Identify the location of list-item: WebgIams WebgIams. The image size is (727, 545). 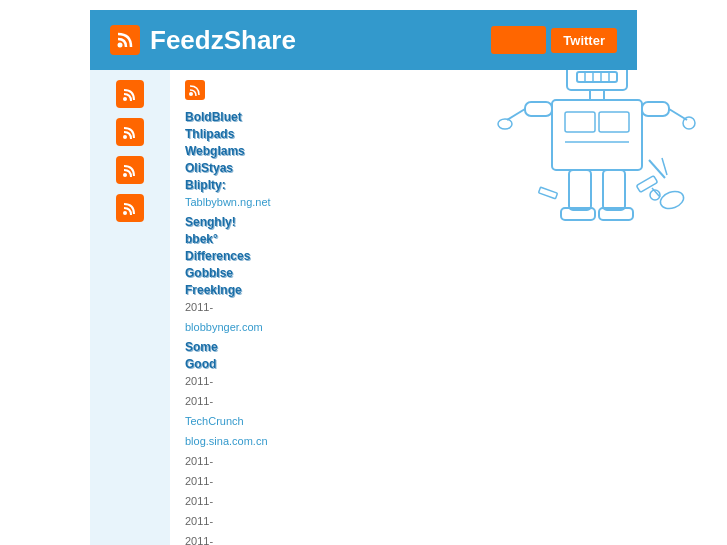
(404, 150).